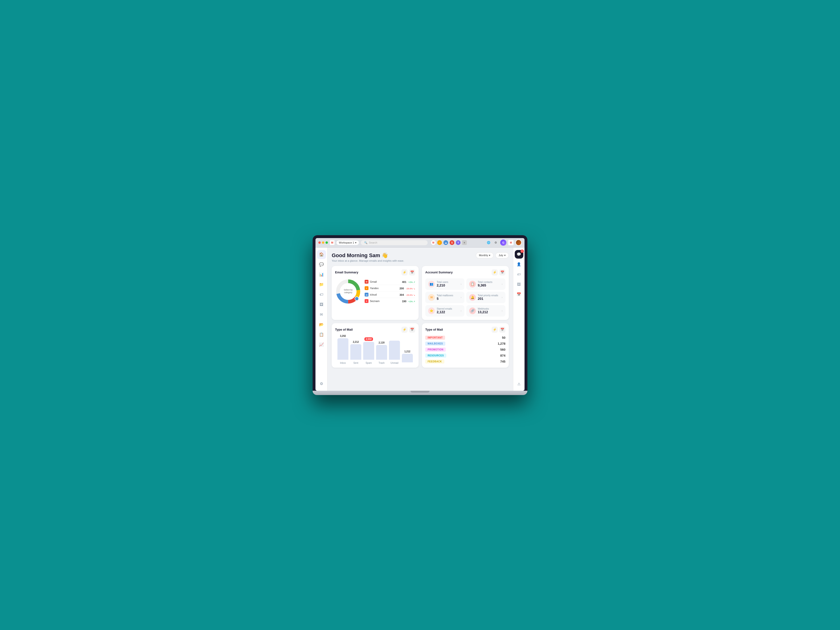 The width and height of the screenshot is (840, 630). Describe the element at coordinates (420, 293) in the screenshot. I see `top-cards-row: Email Summary ⚡ 📅` at that location.